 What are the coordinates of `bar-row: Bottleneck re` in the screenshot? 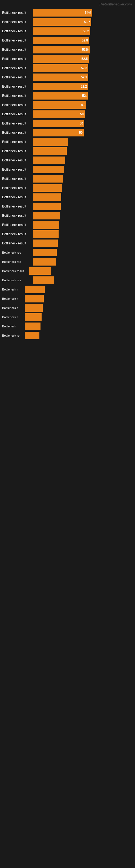 It's located at (68, 336).